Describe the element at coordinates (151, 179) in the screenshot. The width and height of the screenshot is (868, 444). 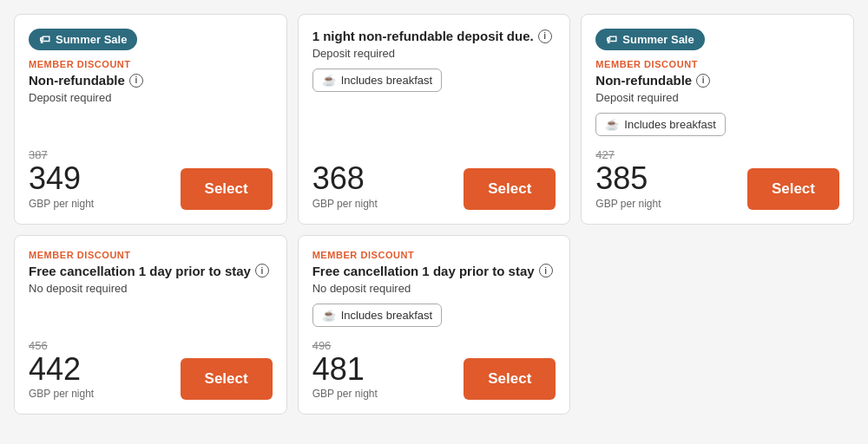
I see `price-section: 387349GBP per nightSelect` at that location.